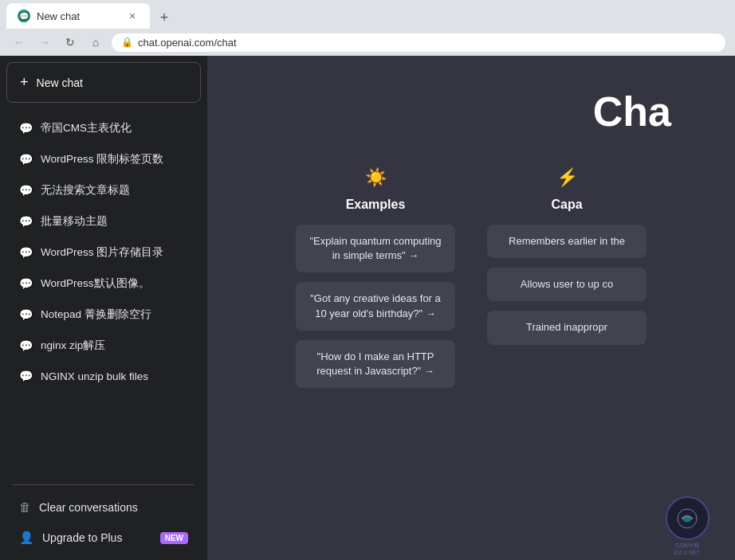 This screenshot has width=735, height=560. Describe the element at coordinates (102, 253) in the screenshot. I see `conv-label: WordPress 图片存储目录` at that location.